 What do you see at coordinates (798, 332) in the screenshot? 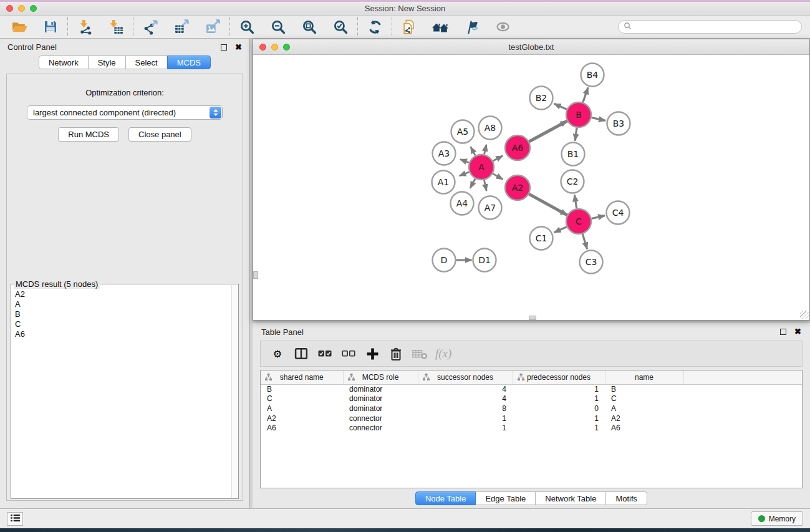
I see `close-table-panel-icon: ✖` at bounding box center [798, 332].